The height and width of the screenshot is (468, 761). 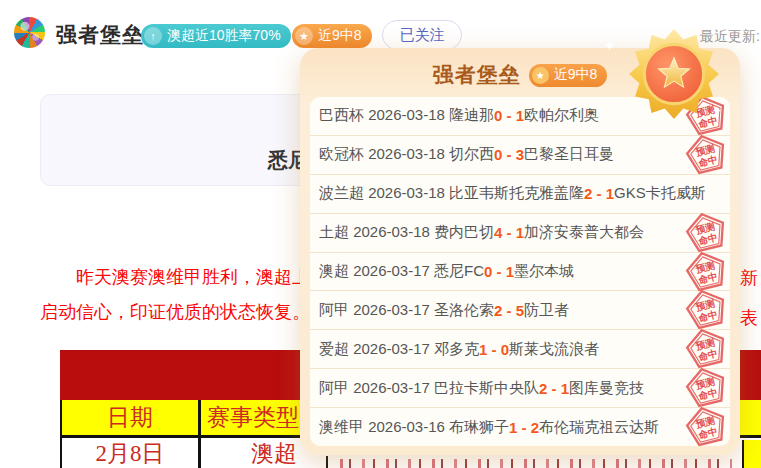 What do you see at coordinates (674, 74) in the screenshot?
I see `gold-medal-icon` at bounding box center [674, 74].